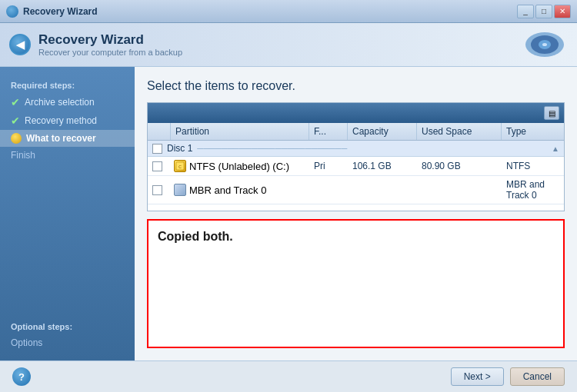 The image size is (577, 392). What do you see at coordinates (12, 12) in the screenshot?
I see `app-icon` at bounding box center [12, 12].